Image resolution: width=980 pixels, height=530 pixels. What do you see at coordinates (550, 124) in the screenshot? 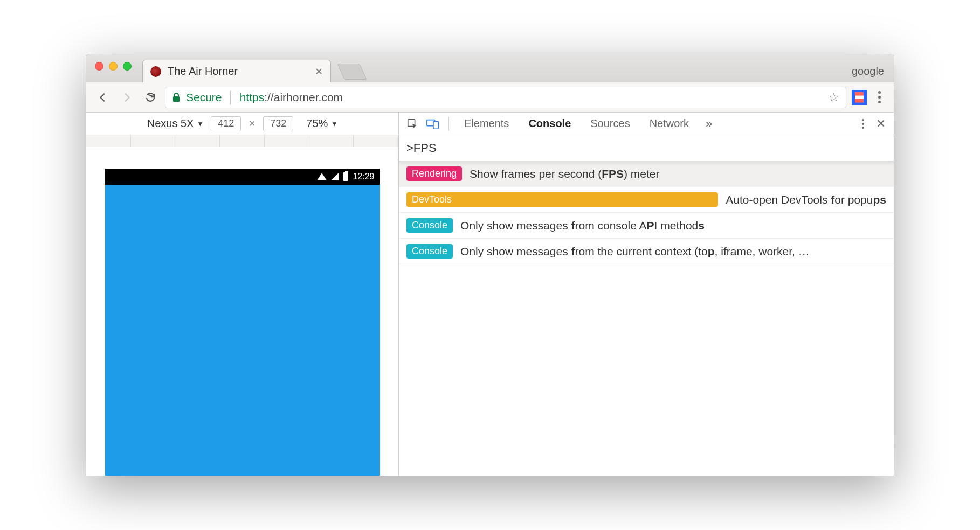
I see `tab-console: Console` at bounding box center [550, 124].